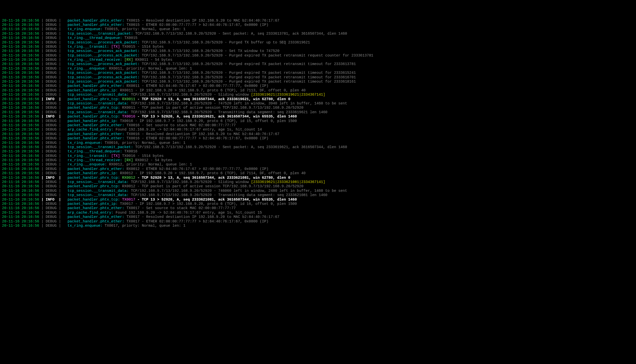 This screenshot has height=364, width=636. Describe the element at coordinates (142, 156) in the screenshot. I see `log-message-segment: TX0016 - 1514 bytes` at that location.